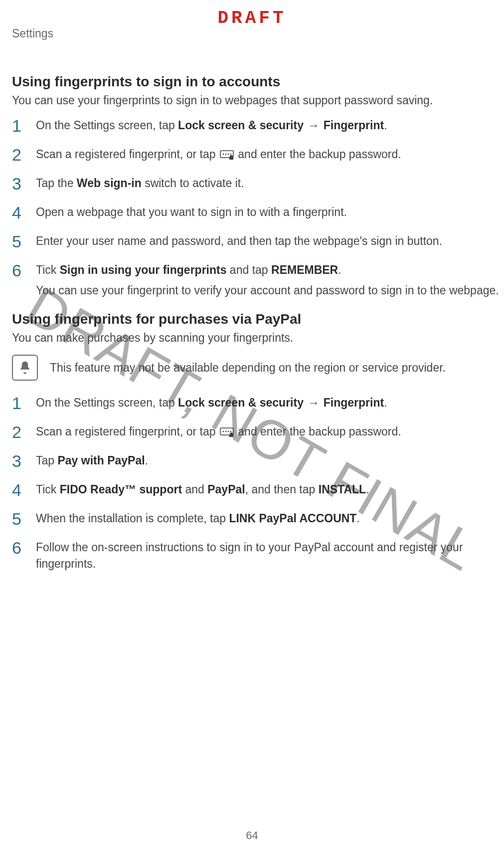 This screenshot has width=504, height=857. Describe the element at coordinates (267, 490) in the screenshot. I see `step-text: Tick FIDO Ready™ support and PayPal, and…` at that location.